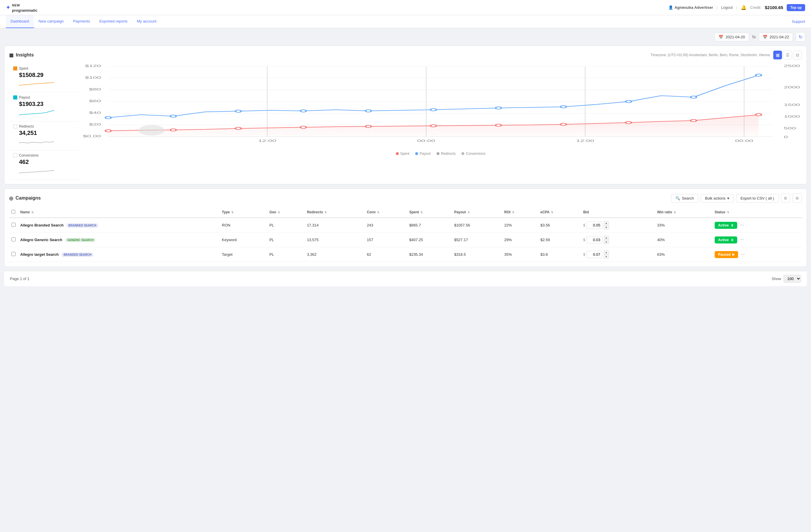 The width and height of the screenshot is (811, 532). What do you see at coordinates (744, 7) in the screenshot?
I see `notifications-icon: 🔔` at bounding box center [744, 7].